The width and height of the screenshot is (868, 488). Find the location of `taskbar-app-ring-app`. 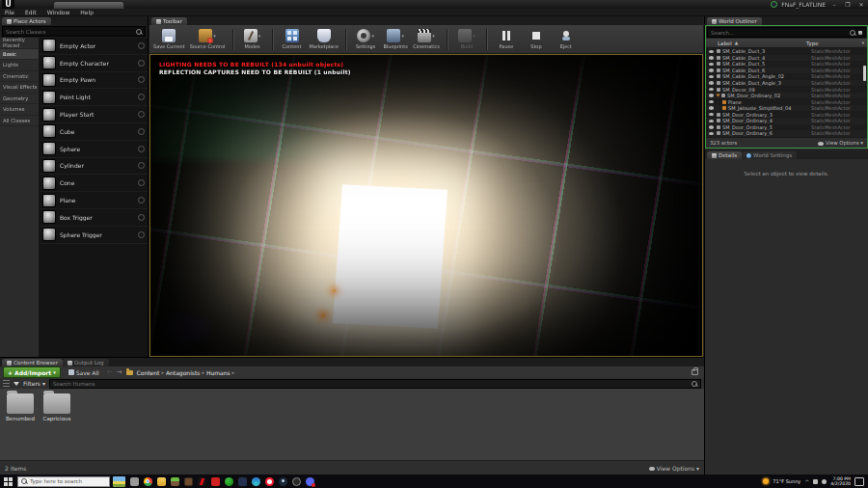

taskbar-app-ring-app is located at coordinates (296, 481).